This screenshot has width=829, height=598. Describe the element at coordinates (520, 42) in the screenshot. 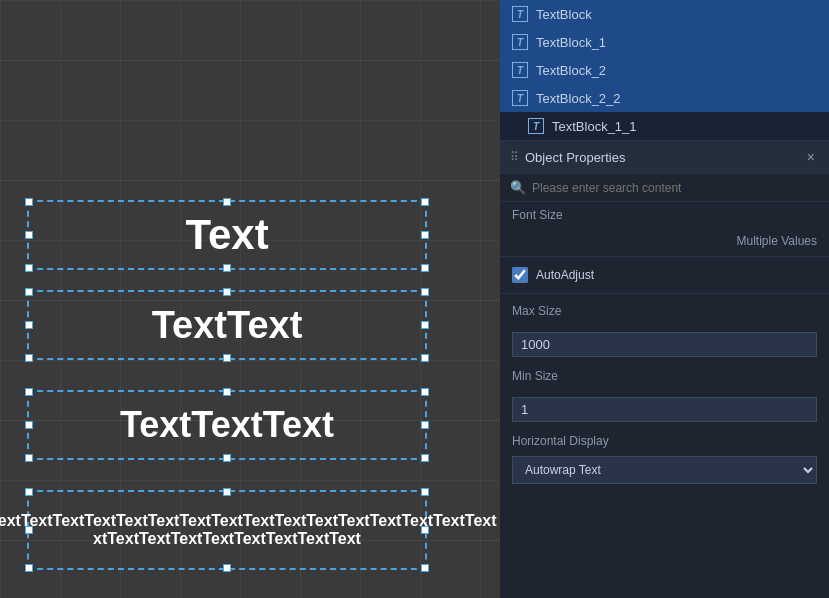

I see `textblock1-icon: T` at that location.